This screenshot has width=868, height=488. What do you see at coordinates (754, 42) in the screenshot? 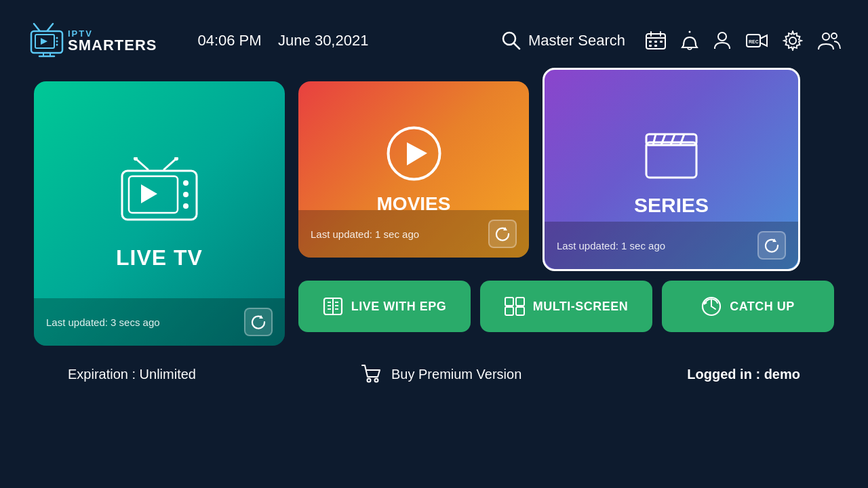
I see `svg-text: REC` at bounding box center [754, 42].